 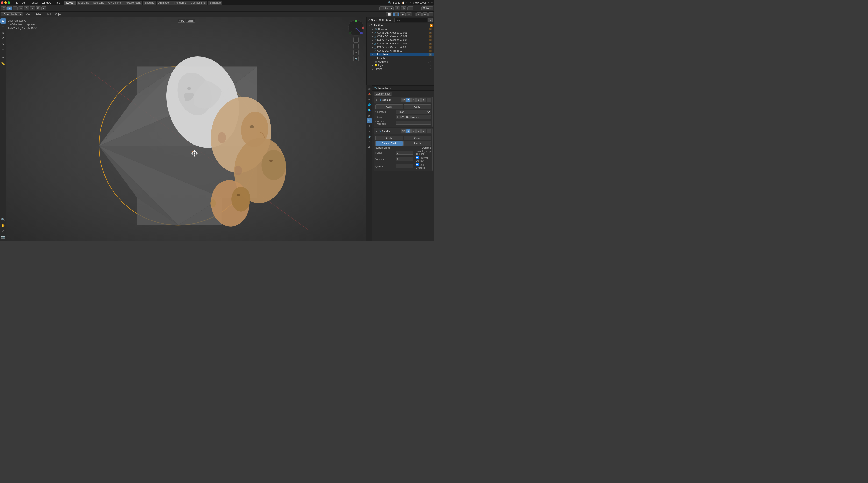 What do you see at coordinates (3, 44) in the screenshot?
I see `tool-scale: ⤡` at bounding box center [3, 44].